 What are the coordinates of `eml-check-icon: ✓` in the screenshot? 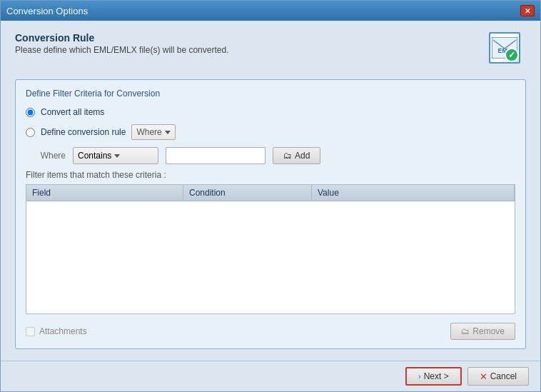 It's located at (512, 55).